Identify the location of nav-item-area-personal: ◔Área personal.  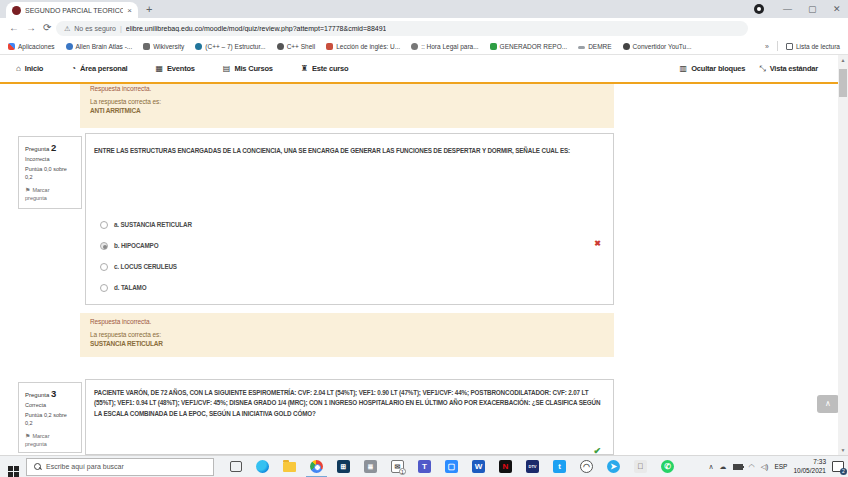
(99, 68).